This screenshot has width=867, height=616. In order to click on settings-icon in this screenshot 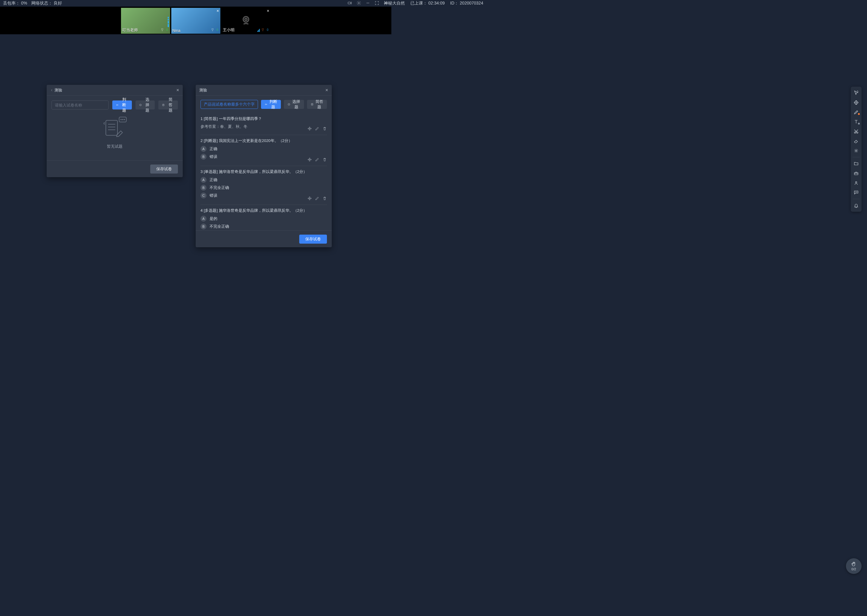, I will do `click(359, 4)`.